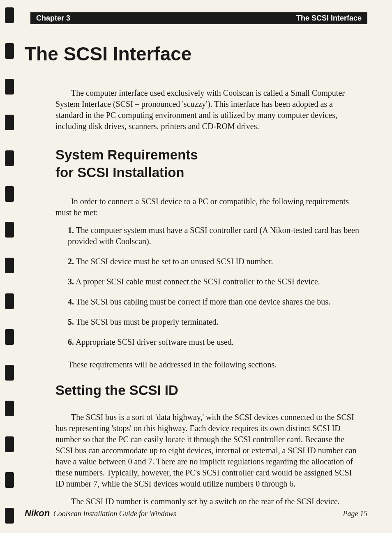 This screenshot has height=533, width=392. What do you see at coordinates (199, 18) in the screenshot?
I see `header-bar: Chapter 3 The SCSI Interface` at bounding box center [199, 18].